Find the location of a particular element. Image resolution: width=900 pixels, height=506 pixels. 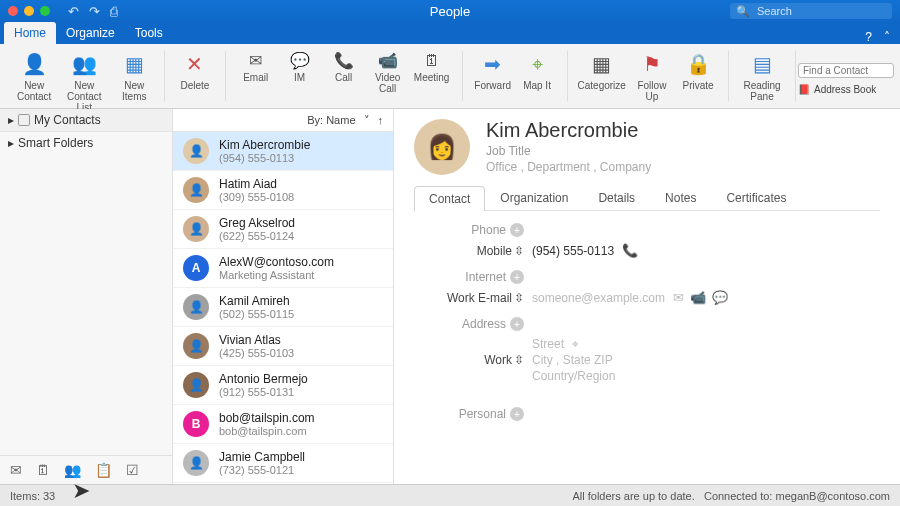

contact-sub: bob@tailspin.com is located at coordinates (267, 431).